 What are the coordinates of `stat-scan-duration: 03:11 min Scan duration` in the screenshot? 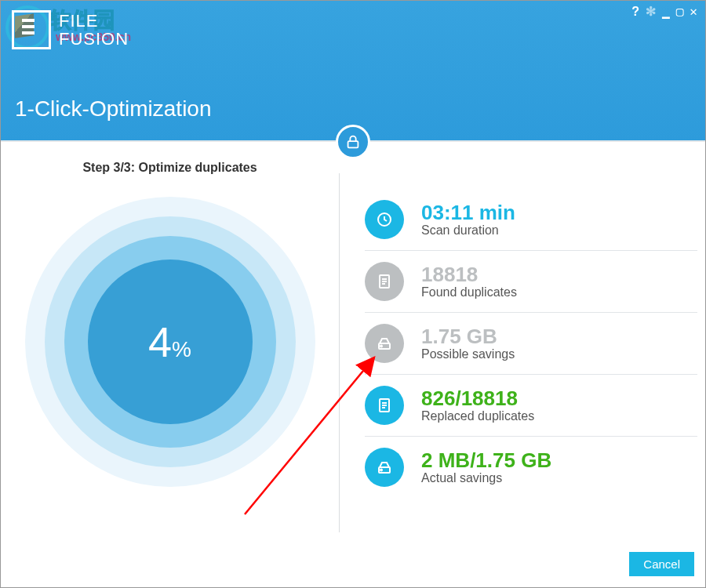 It's located at (531, 220).